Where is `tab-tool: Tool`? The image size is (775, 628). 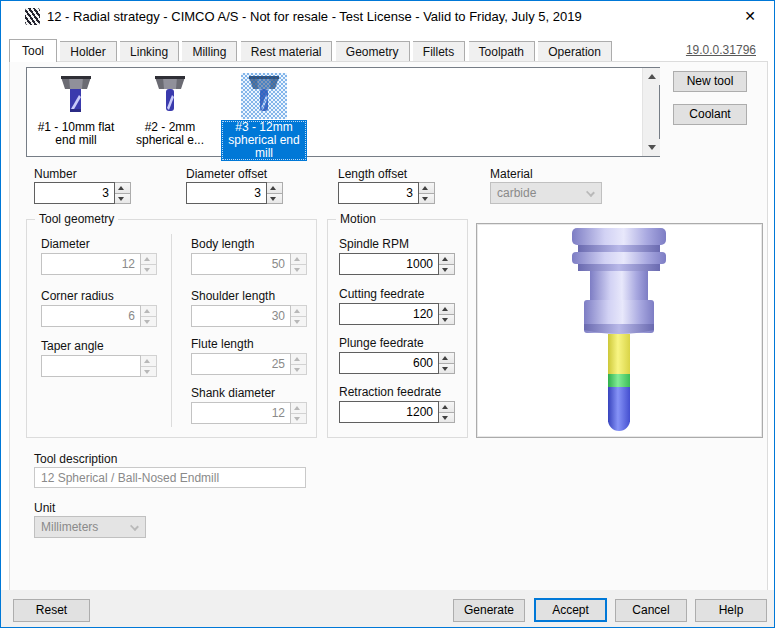
tab-tool: Tool is located at coordinates (33, 50).